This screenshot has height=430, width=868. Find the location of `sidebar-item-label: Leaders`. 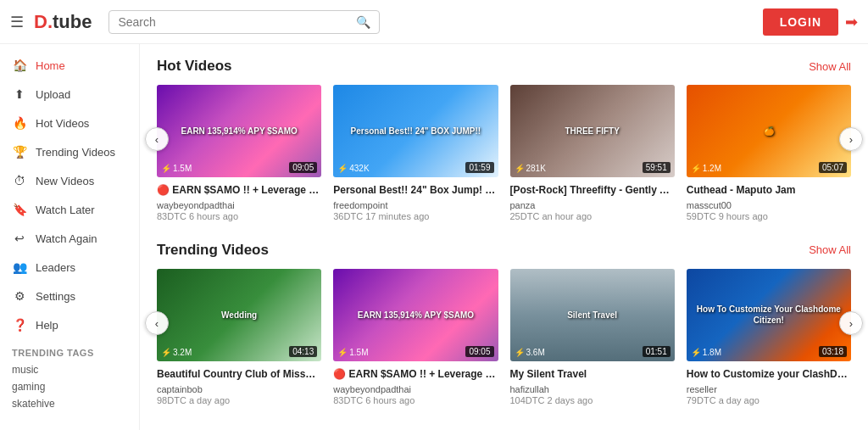

sidebar-item-label: Leaders is located at coordinates (56, 268).